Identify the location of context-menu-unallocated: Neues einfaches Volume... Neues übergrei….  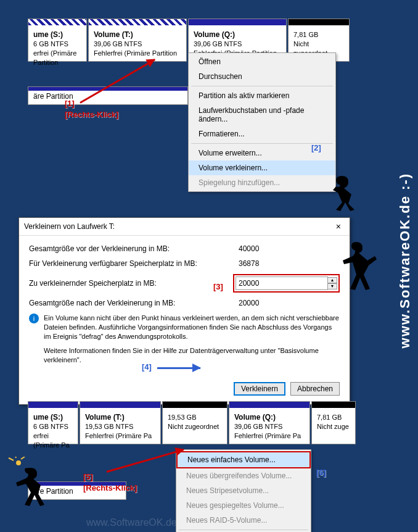
(244, 491).